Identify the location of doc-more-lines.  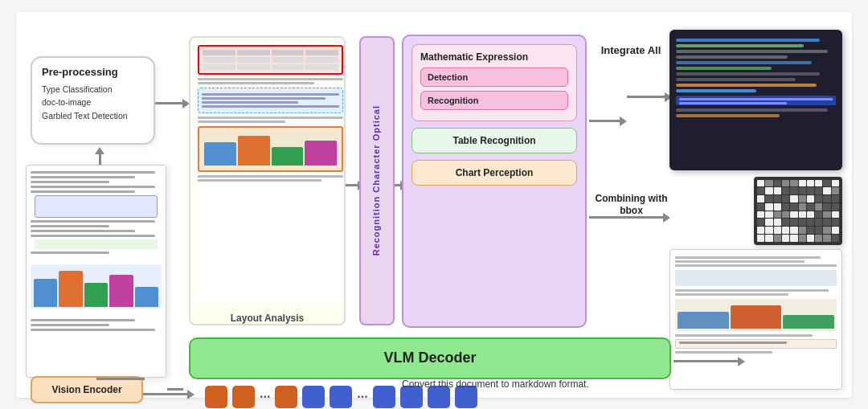
(96, 325).